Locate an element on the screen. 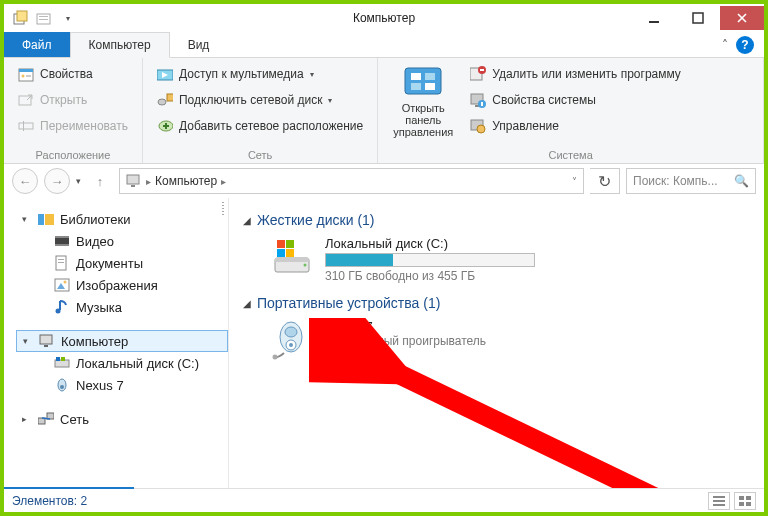 The image size is (768, 516). expand-icon: ▸ is located at coordinates (27, 419).